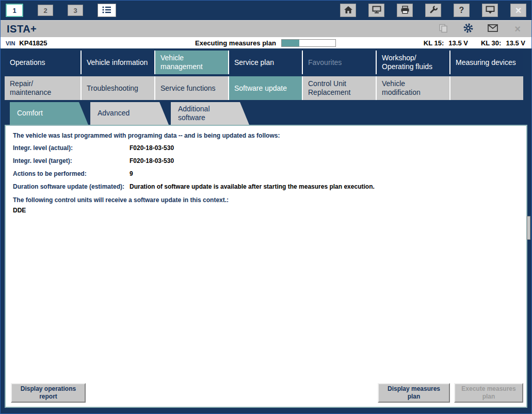 This screenshot has width=532, height=414. Describe the element at coordinates (377, 10) in the screenshot. I see `vci-connection-icon` at that location.